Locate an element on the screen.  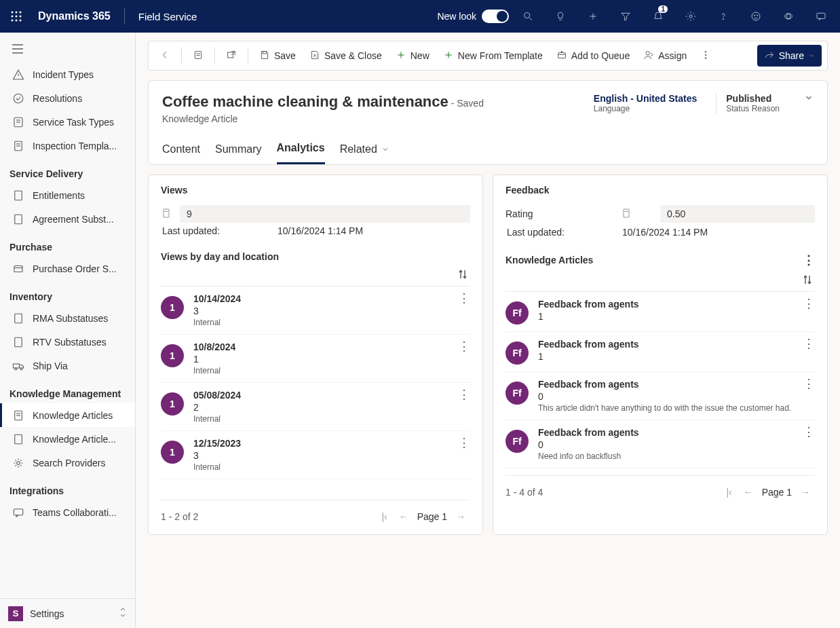
rating-value: 0.50 is located at coordinates (738, 214).